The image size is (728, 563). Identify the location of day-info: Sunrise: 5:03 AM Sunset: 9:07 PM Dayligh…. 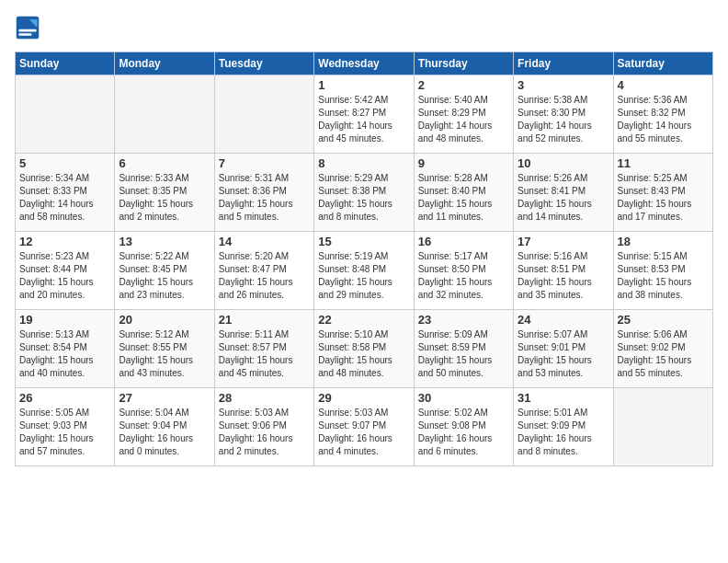
(364, 432).